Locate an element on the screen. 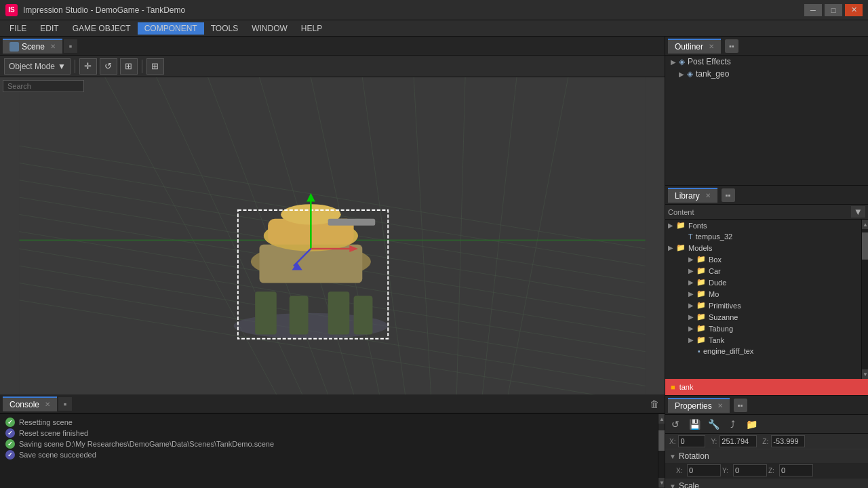 The width and height of the screenshot is (868, 488). mode-dropdown-icon: ▼ is located at coordinates (62, 66).